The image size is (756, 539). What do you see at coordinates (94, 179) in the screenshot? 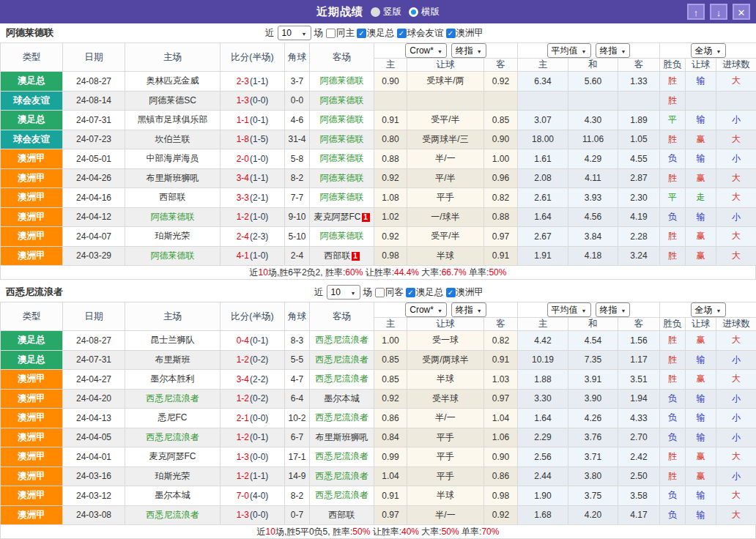
I see `date-cell: 24-04-26` at bounding box center [94, 179].